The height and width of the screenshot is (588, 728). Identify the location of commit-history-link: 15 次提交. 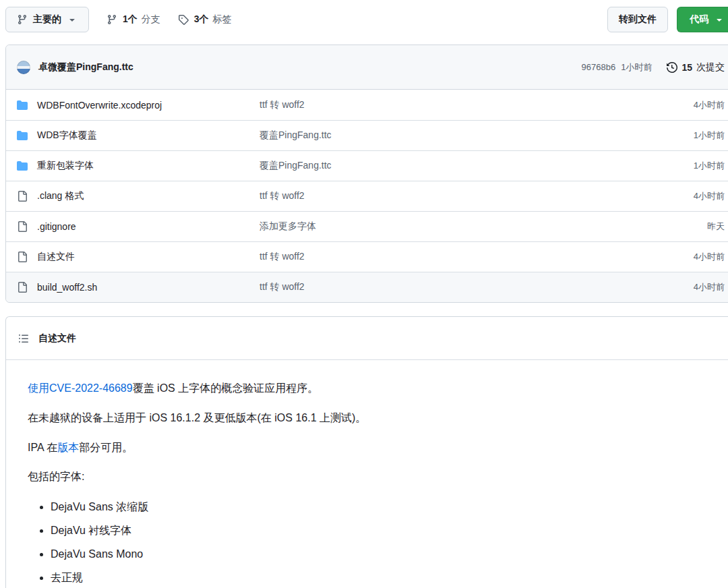
(696, 67).